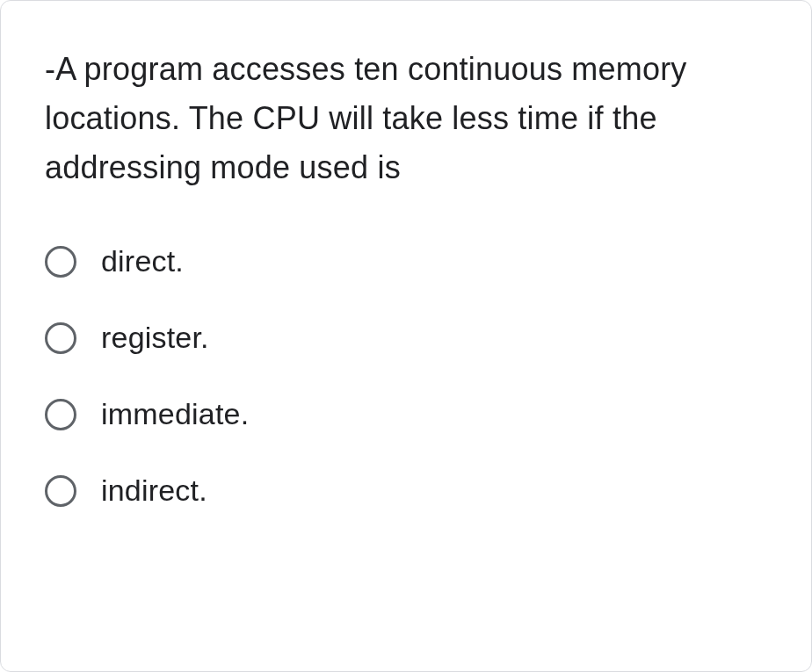 The height and width of the screenshot is (672, 812). Describe the element at coordinates (406, 415) in the screenshot. I see `option-immediate: immediate.` at that location.